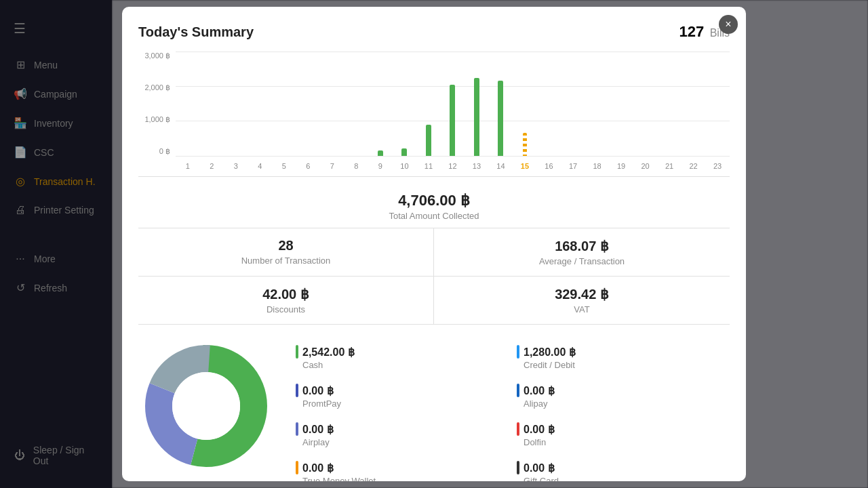 This screenshot has width=868, height=488. What do you see at coordinates (405, 166) in the screenshot?
I see `x-label-10: 10` at bounding box center [405, 166].